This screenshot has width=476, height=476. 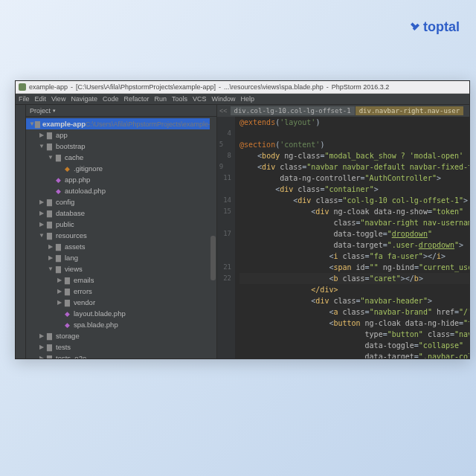 What do you see at coordinates (24, 99) in the screenshot?
I see `menu-file: File` at bounding box center [24, 99].